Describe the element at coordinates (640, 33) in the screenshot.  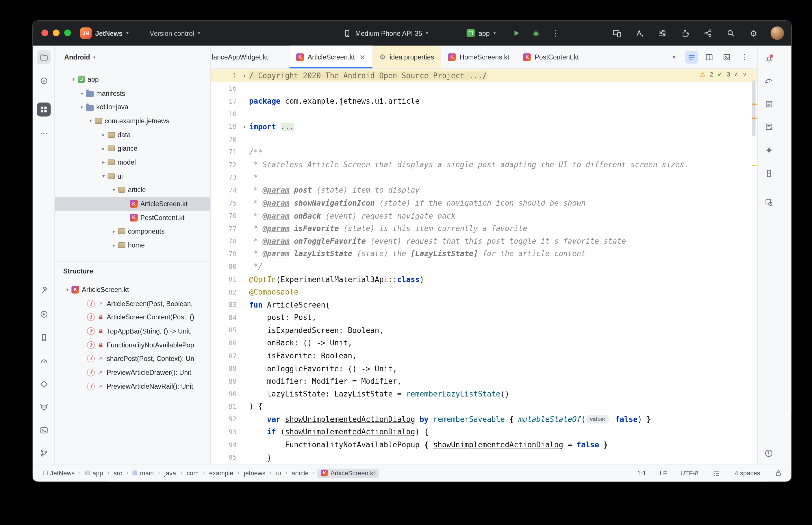
I see `code-assist-icon` at that location.